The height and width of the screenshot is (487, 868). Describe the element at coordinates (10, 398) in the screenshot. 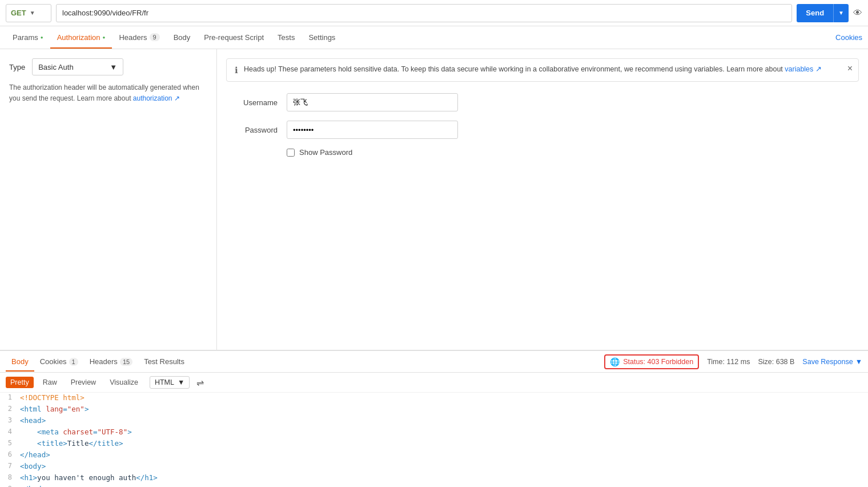

I see `line-num-1: 1` at that location.